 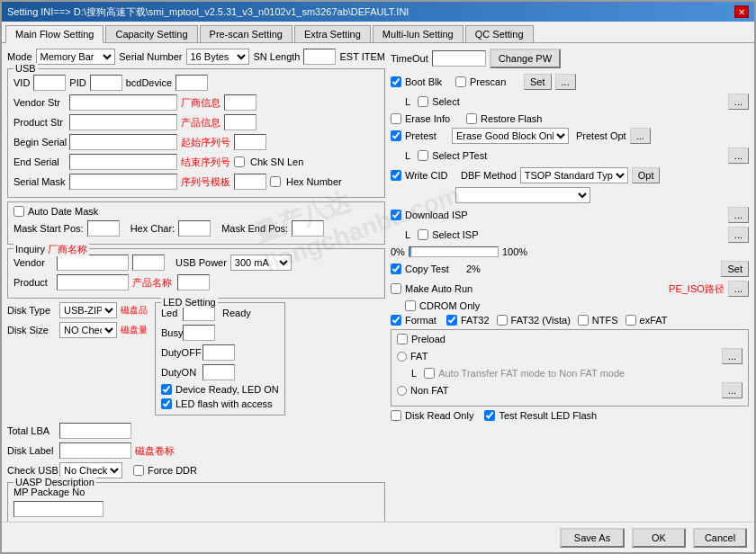 I want to click on pid-label: PID, so click(x=77, y=83).